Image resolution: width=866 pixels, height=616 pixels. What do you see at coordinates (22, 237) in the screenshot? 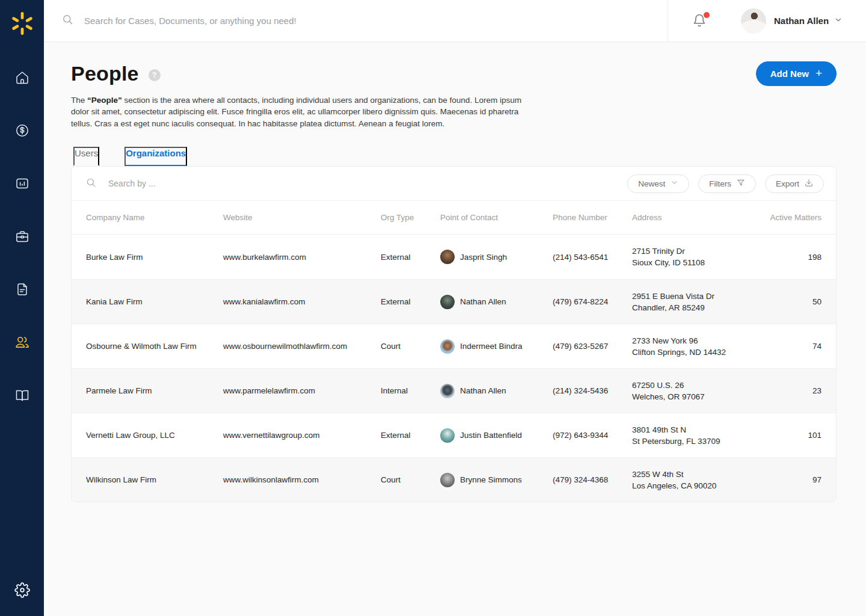
I see `sidebar-item-matters` at bounding box center [22, 237].